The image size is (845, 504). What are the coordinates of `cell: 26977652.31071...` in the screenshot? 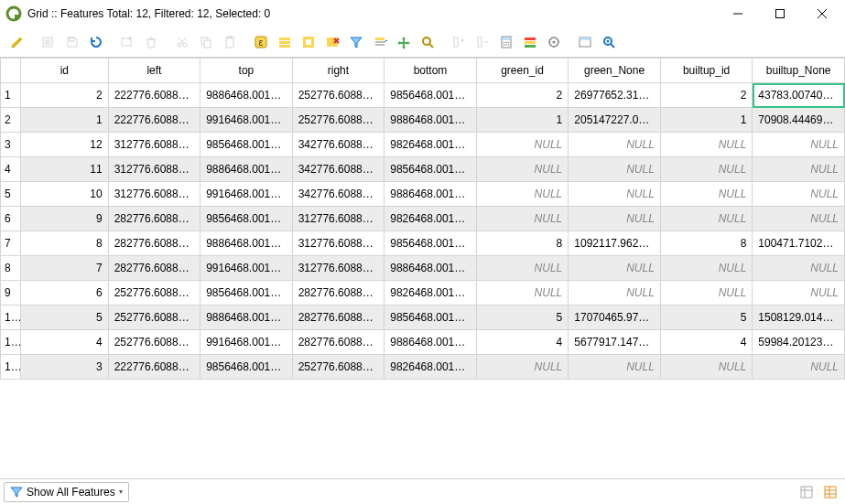 It's located at (615, 95).